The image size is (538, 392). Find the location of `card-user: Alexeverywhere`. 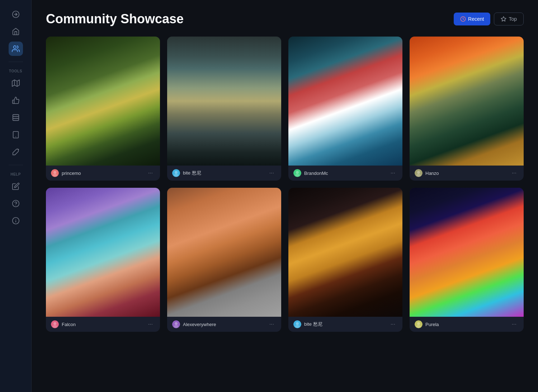

card-user: Alexeverywhere is located at coordinates (194, 324).